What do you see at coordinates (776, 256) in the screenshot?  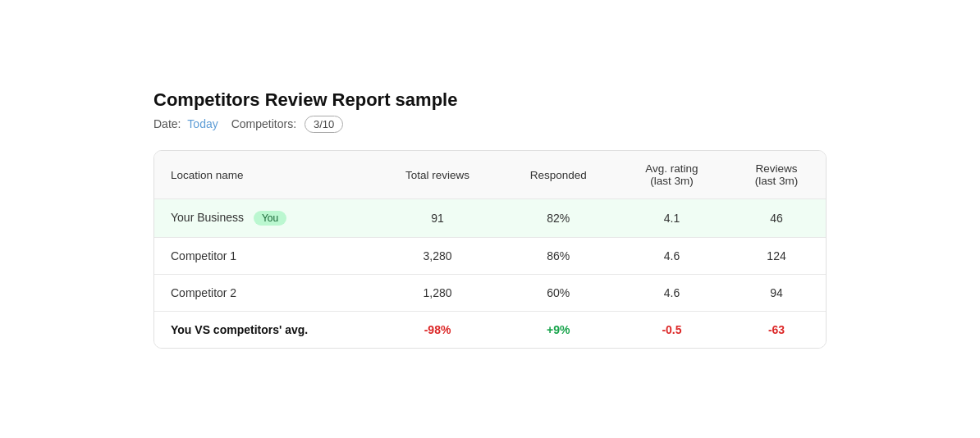 I see `cell-reviews-last3m-competitor-1: 124` at bounding box center [776, 256].